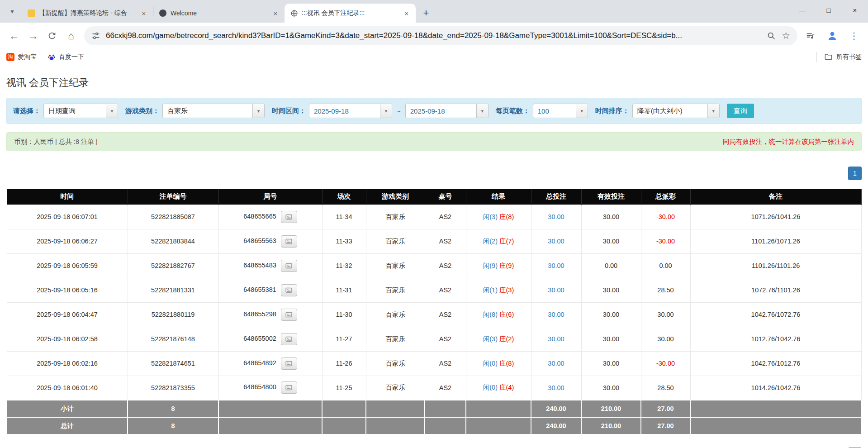  What do you see at coordinates (219, 13) in the screenshot?
I see `tab-welcome: Welcome ×` at bounding box center [219, 13].